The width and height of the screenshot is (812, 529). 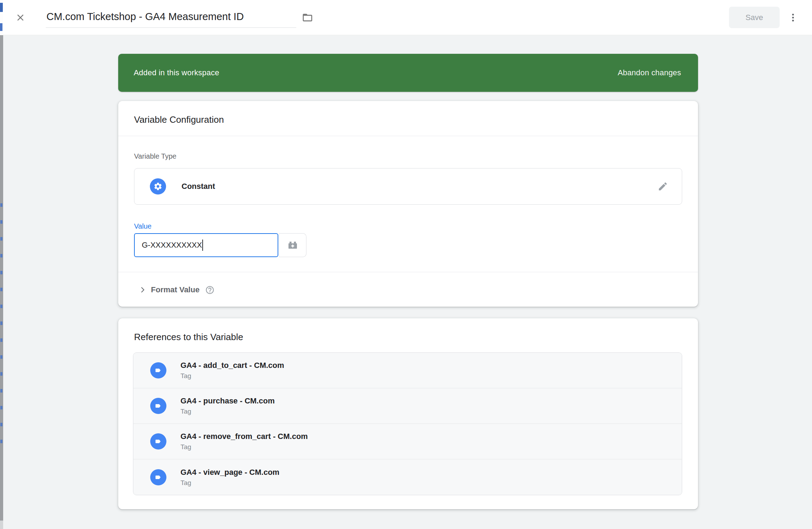 What do you see at coordinates (206, 245) in the screenshot?
I see `value-input: G-XXXXXXXXXX` at bounding box center [206, 245].